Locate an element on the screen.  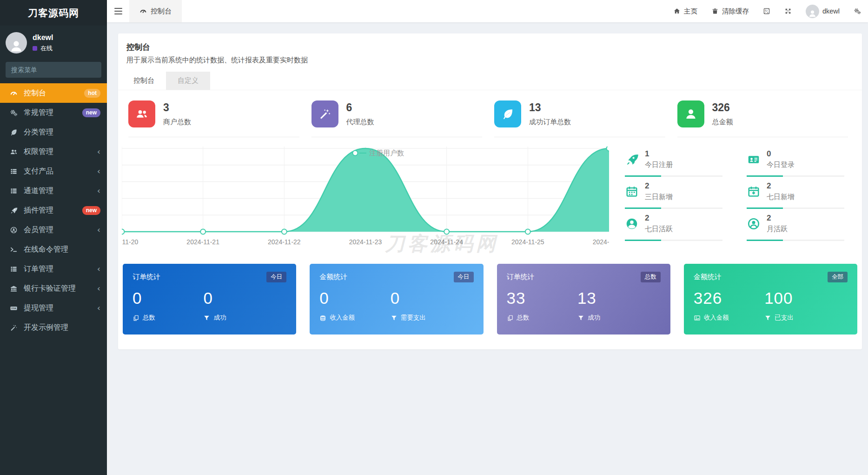
x-axis-label: 2024-11-20 is located at coordinates (130, 242).